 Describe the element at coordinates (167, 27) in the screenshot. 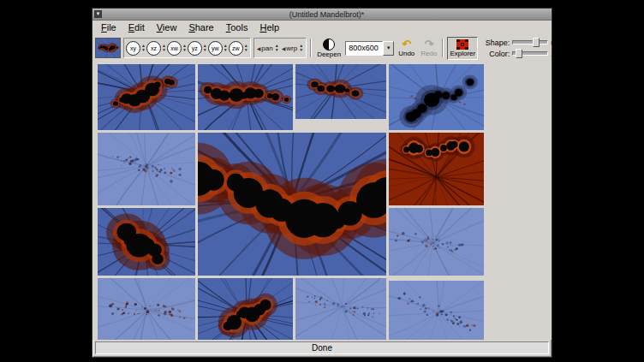

I see `menu-view: View` at that location.